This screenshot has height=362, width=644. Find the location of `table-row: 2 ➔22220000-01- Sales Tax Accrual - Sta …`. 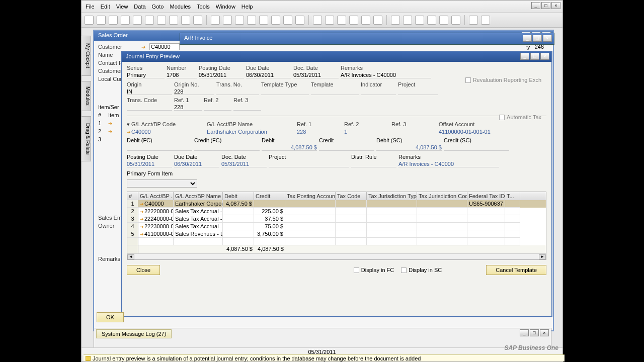

table-row: 2 ➔22220000-01- Sales Tax Accrual - Sta … is located at coordinates (337, 211).